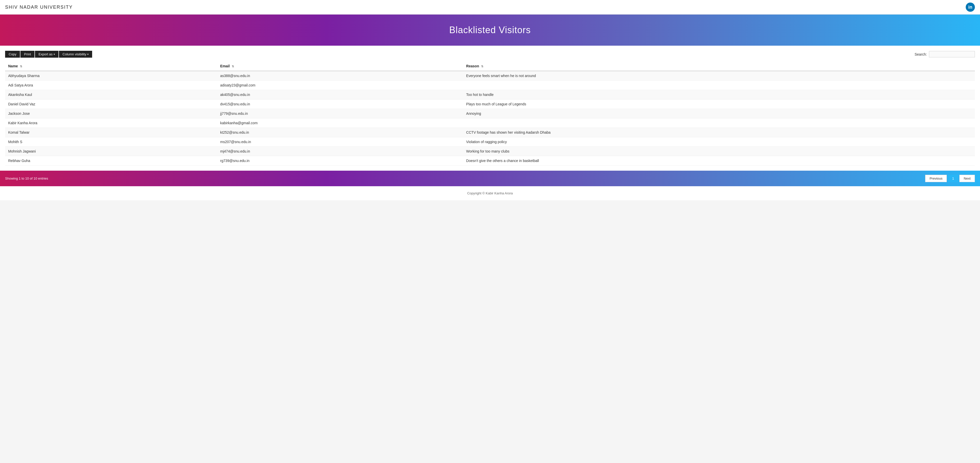 The width and height of the screenshot is (980, 463). I want to click on table-row: Rebhav Guharg739@snu.edu.inDoesn't give …, so click(490, 161).